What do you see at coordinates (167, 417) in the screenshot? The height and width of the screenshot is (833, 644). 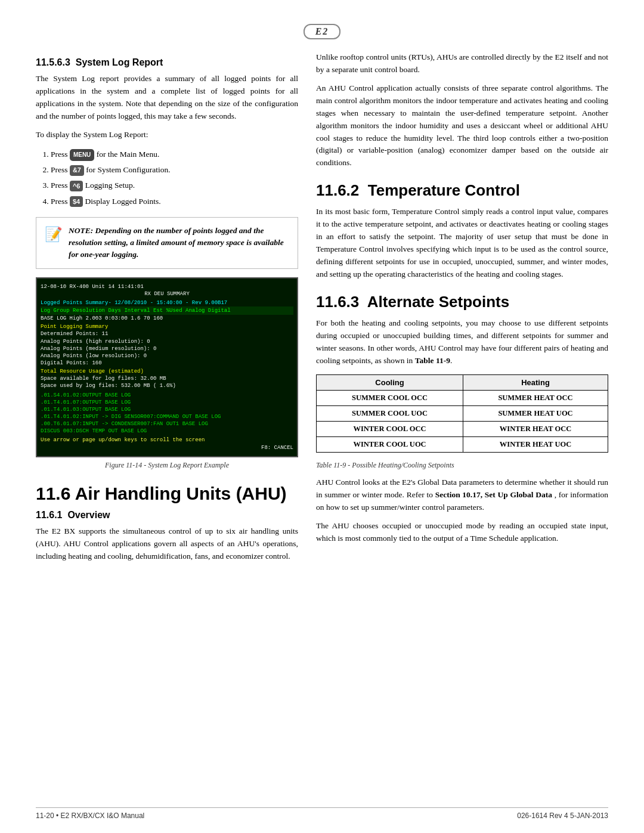 I see `terminal-line18: .01.T4.01.02:INPUT -> DIG SENSOR007:COMM…` at bounding box center [167, 417].